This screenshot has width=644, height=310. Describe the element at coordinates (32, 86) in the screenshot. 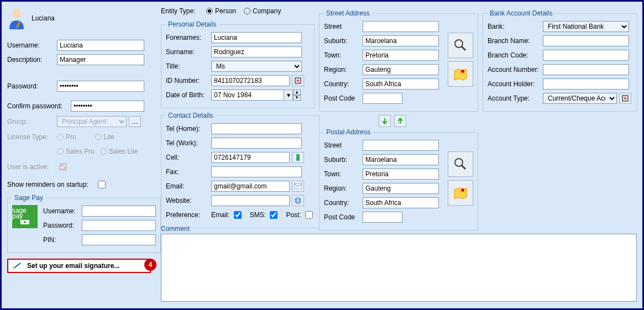

I see `password-label: Password:` at that location.